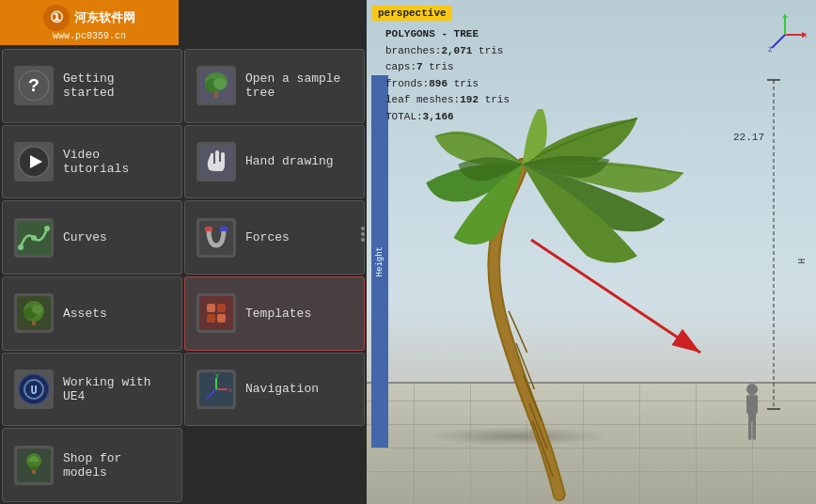  I want to click on menu-item-forces: Forces, so click(275, 237).